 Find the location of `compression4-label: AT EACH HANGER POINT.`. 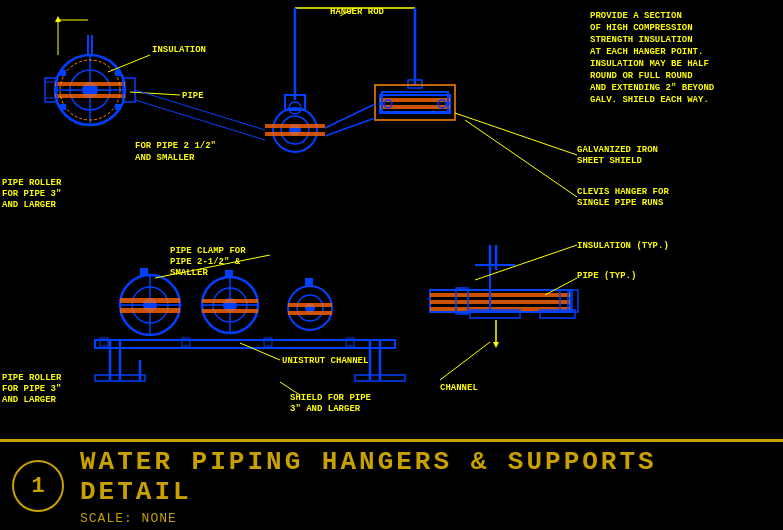

compression4-label: AT EACH HANGER POINT. is located at coordinates (646, 52).